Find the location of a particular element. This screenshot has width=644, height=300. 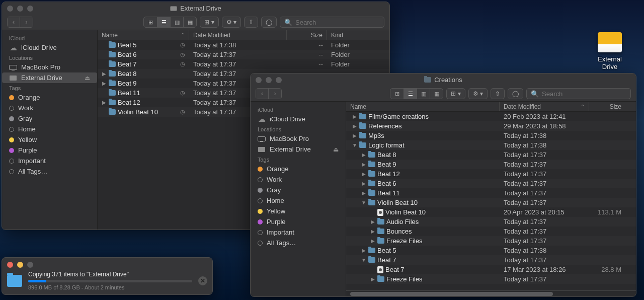

sidebar-tag-purple: Purple is located at coordinates (49, 150).